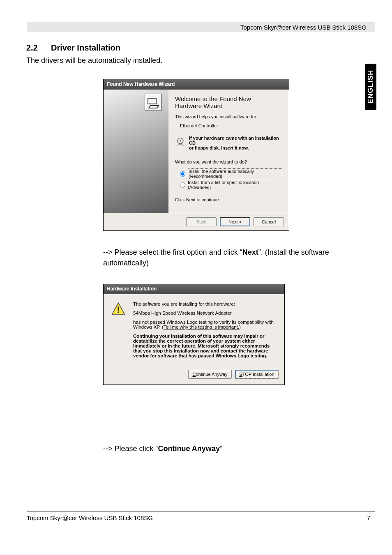 The image size is (392, 555). What do you see at coordinates (136, 151) in the screenshot?
I see `wizard-sidebar-image` at bounding box center [136, 151].